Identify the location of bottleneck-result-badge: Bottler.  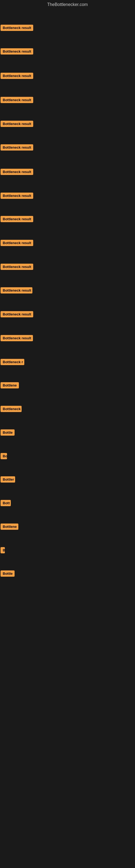
(8, 479).